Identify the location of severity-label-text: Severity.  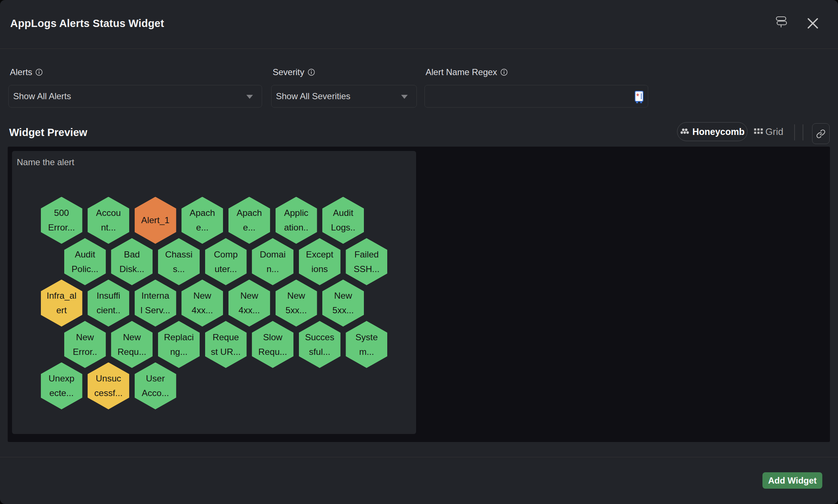
(288, 72).